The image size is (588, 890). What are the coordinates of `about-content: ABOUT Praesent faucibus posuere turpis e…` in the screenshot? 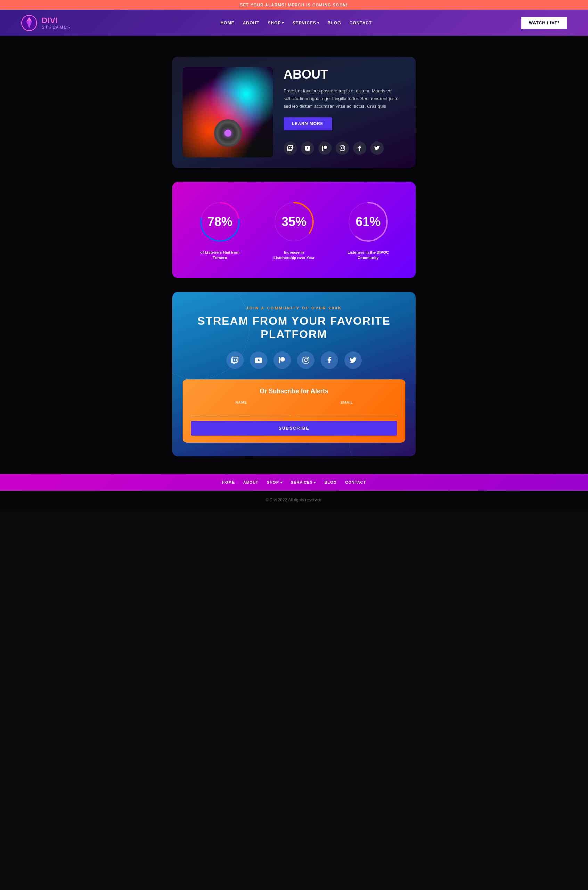 It's located at (344, 111).